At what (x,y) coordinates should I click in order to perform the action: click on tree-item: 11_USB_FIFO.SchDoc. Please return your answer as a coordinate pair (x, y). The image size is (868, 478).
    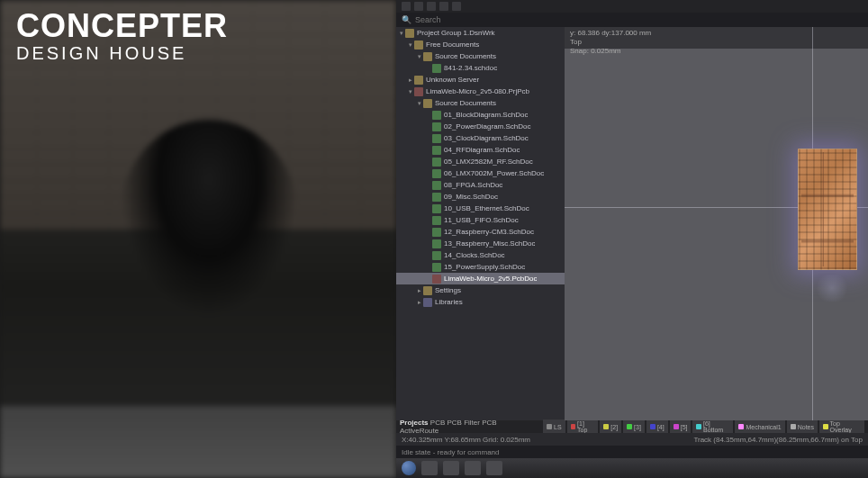
    Looking at the image, I should click on (481, 220).